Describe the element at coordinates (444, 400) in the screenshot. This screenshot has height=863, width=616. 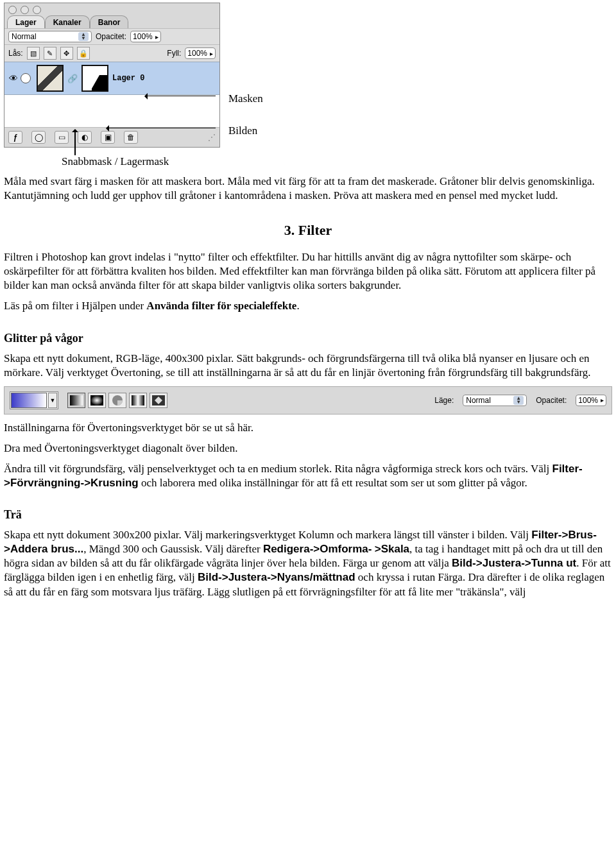
I see `grad-mode-label: Läge:` at that location.